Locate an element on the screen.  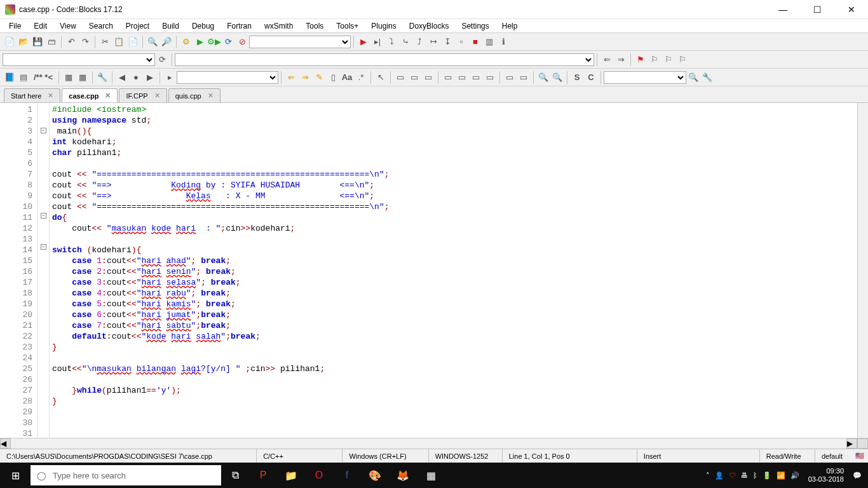
tray-volume-icon: 🔊 is located at coordinates (795, 475).